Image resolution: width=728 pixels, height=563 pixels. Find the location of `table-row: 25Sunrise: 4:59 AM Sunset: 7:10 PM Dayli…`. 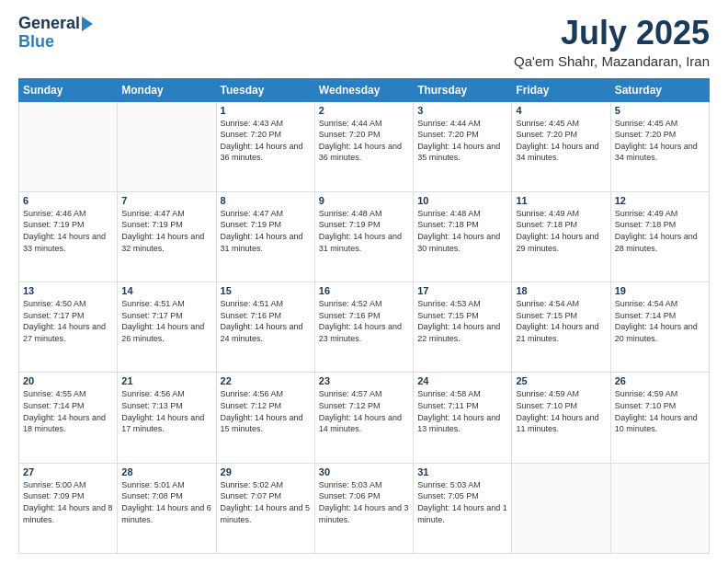

table-row: 25Sunrise: 4:59 AM Sunset: 7:10 PM Dayli… is located at coordinates (561, 418).